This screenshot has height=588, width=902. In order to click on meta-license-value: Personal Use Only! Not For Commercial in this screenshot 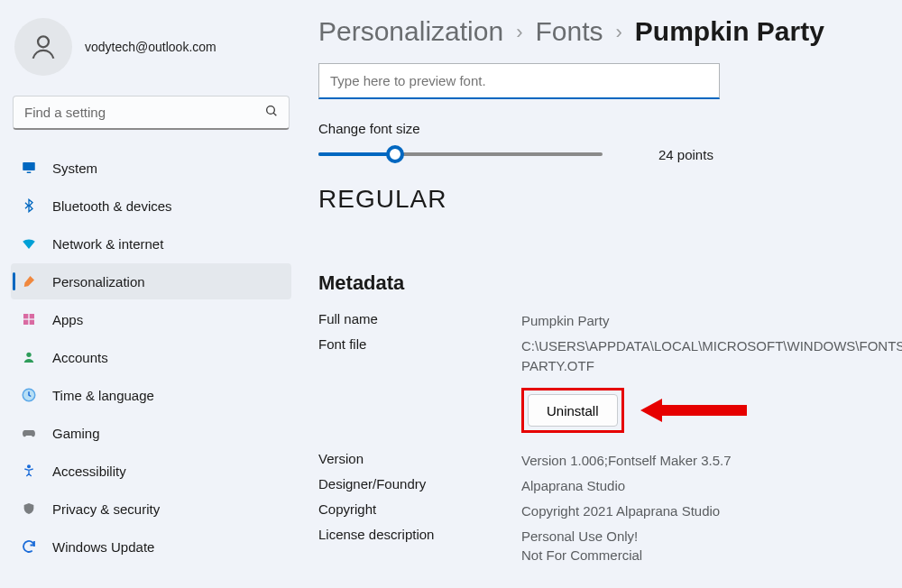, I will do `click(712, 547)`.